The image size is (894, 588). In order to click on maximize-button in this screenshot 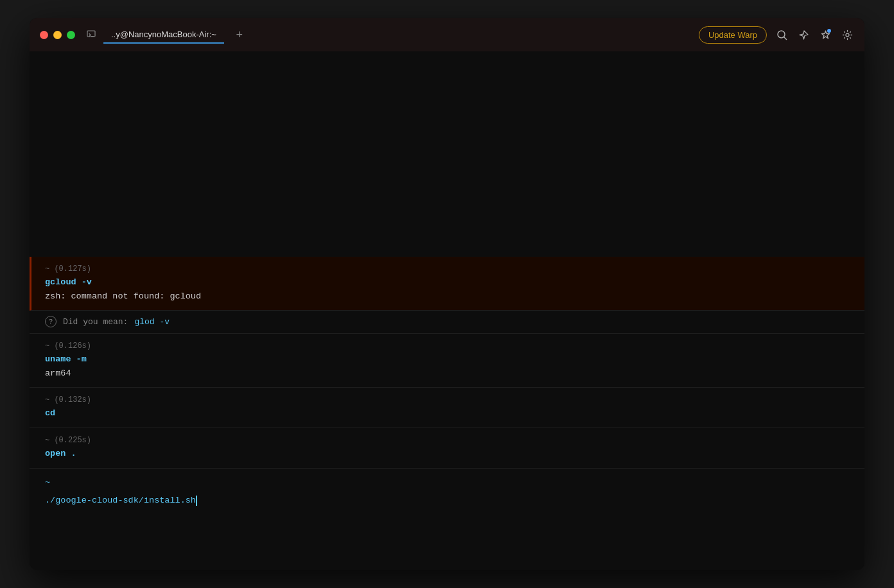, I will do `click(71, 35)`.